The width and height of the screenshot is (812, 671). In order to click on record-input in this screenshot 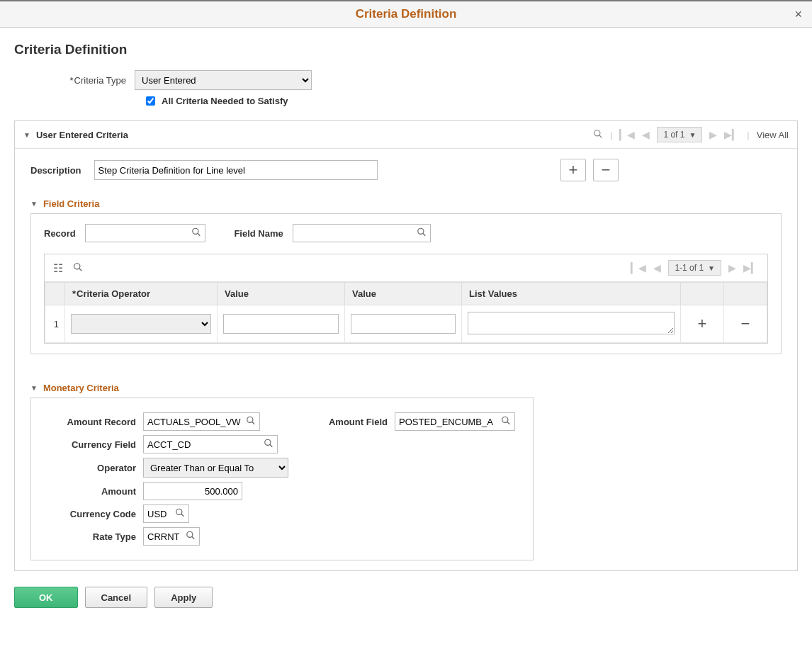, I will do `click(145, 233)`.